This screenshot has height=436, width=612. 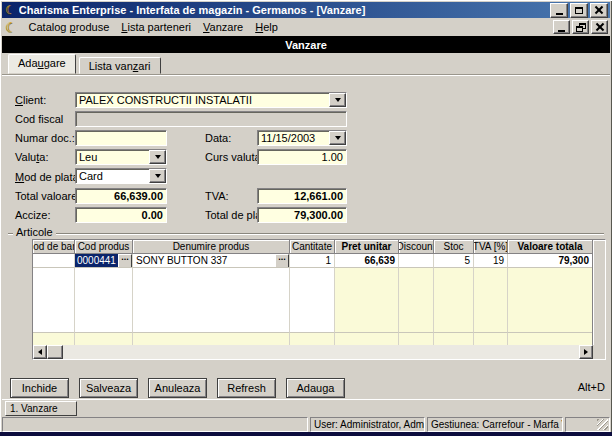 I want to click on mod-de-plata-select: Card, so click(x=121, y=176).